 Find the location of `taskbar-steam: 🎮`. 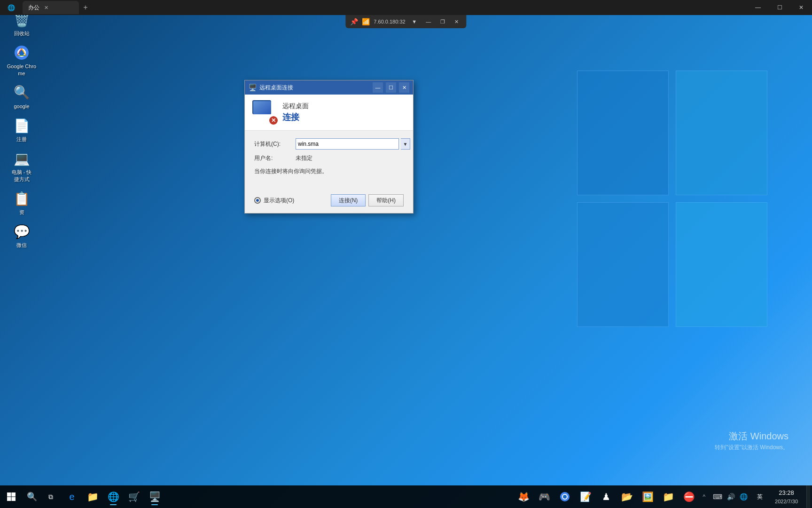

taskbar-steam: 🎮 is located at coordinates (544, 497).